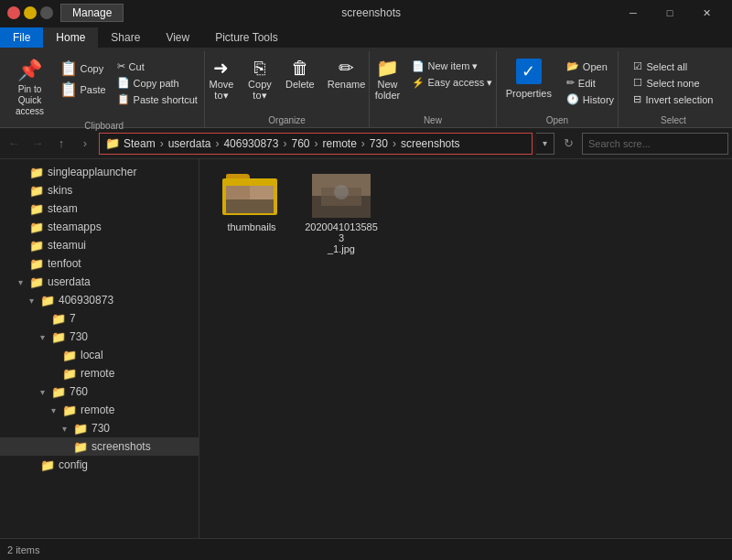  Describe the element at coordinates (619, 144) in the screenshot. I see `search-placeholder: Search scre...` at that location.